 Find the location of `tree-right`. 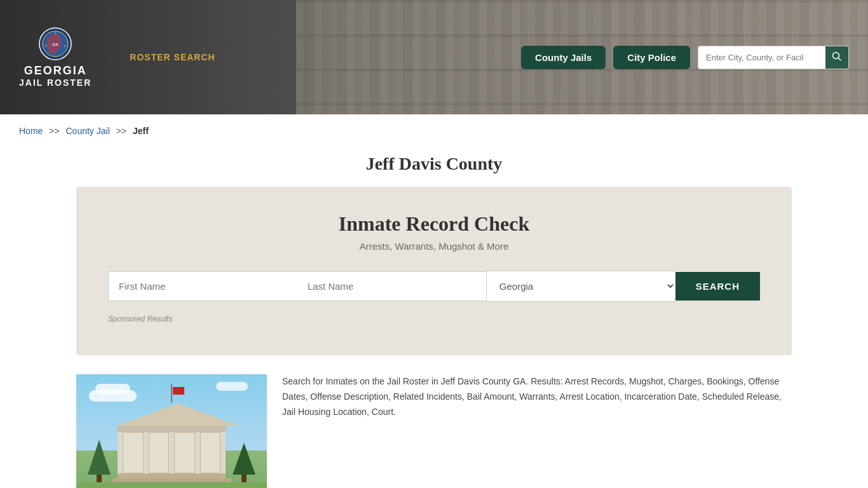

tree-right is located at coordinates (244, 463).